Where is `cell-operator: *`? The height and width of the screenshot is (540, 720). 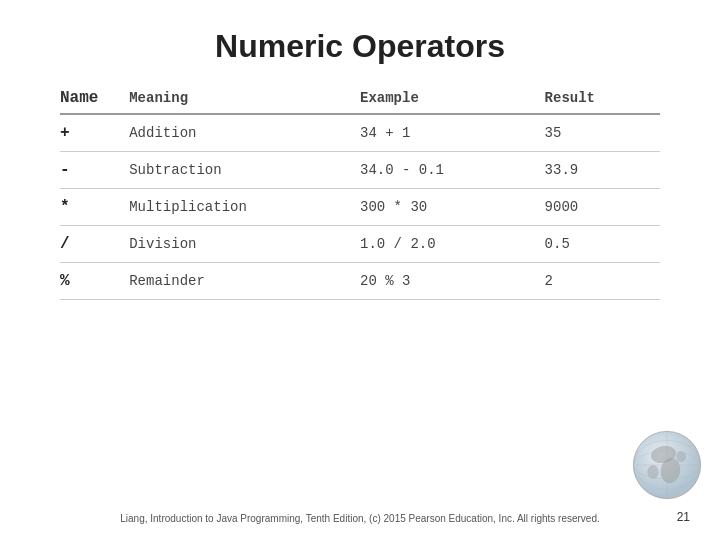
cell-operator: * is located at coordinates (94, 208).